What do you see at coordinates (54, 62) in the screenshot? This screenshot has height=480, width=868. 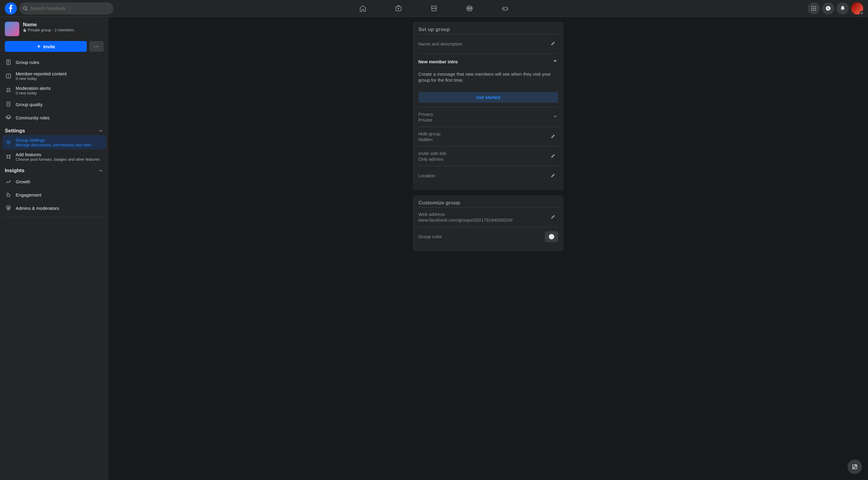 I see `sidebar-item-group-rules: Group rules` at bounding box center [54, 62].